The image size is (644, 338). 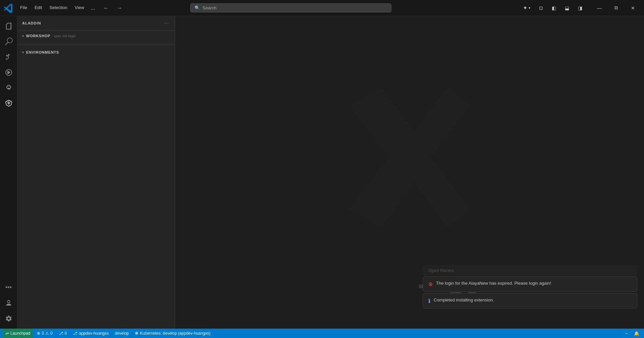 What do you see at coordinates (91, 333) in the screenshot?
I see `status-branch: ⎇ appdev-huangxs` at bounding box center [91, 333].